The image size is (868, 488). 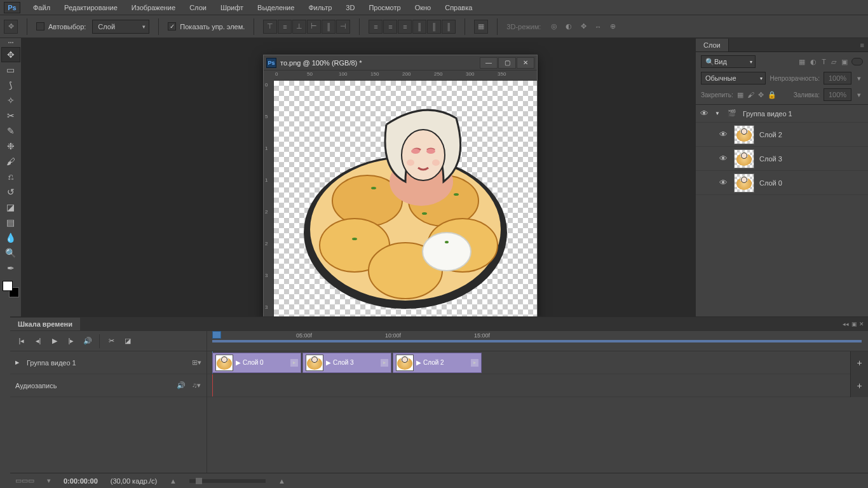 What do you see at coordinates (22, 341) in the screenshot?
I see `goto-start-button: |◂` at bounding box center [22, 341].